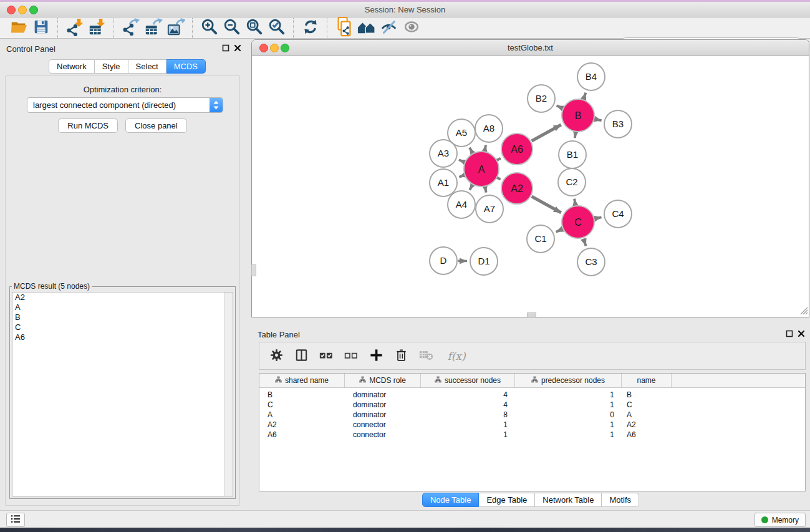  I want to click on table-row: A2connector11A2, so click(533, 425).